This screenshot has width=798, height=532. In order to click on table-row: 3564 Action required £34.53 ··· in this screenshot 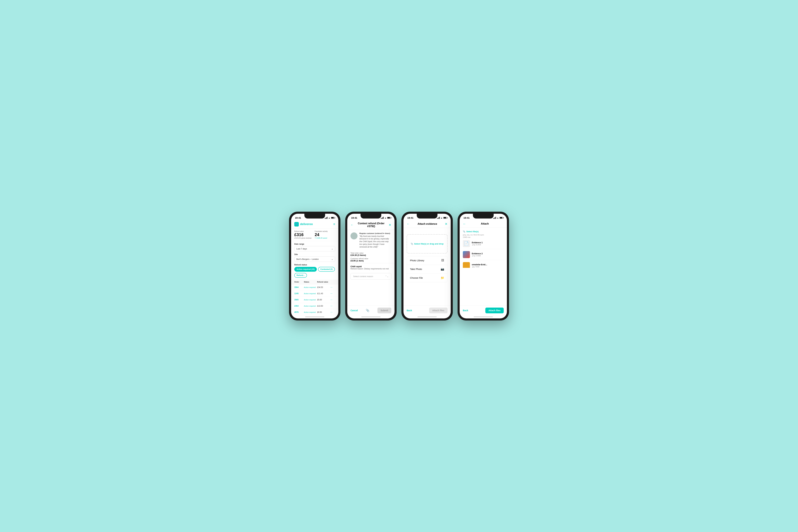, I will do `click(315, 287)`.